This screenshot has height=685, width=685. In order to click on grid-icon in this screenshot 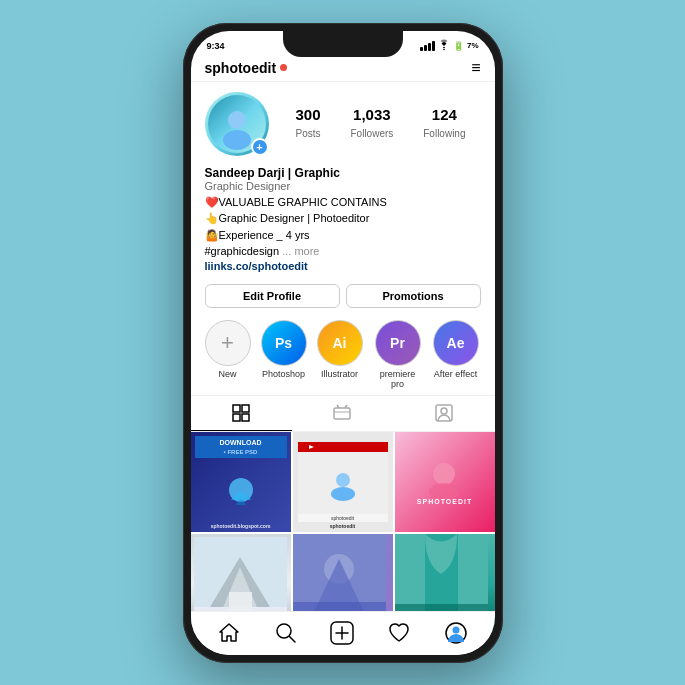, I will do `click(241, 413)`.